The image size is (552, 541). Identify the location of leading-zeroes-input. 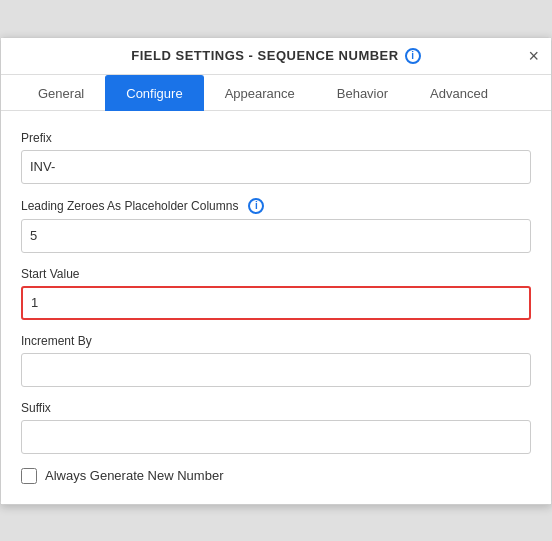
(276, 236).